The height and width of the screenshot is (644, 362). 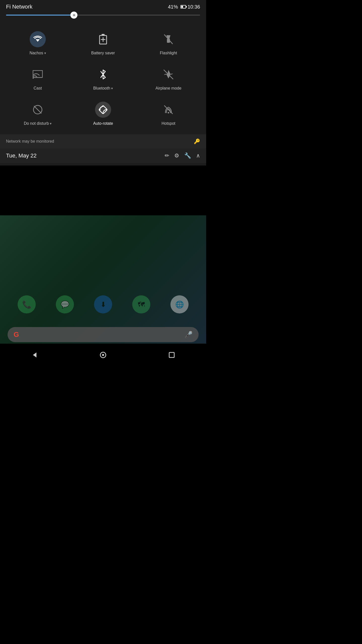 I want to click on edit-icon: ✏, so click(x=167, y=156).